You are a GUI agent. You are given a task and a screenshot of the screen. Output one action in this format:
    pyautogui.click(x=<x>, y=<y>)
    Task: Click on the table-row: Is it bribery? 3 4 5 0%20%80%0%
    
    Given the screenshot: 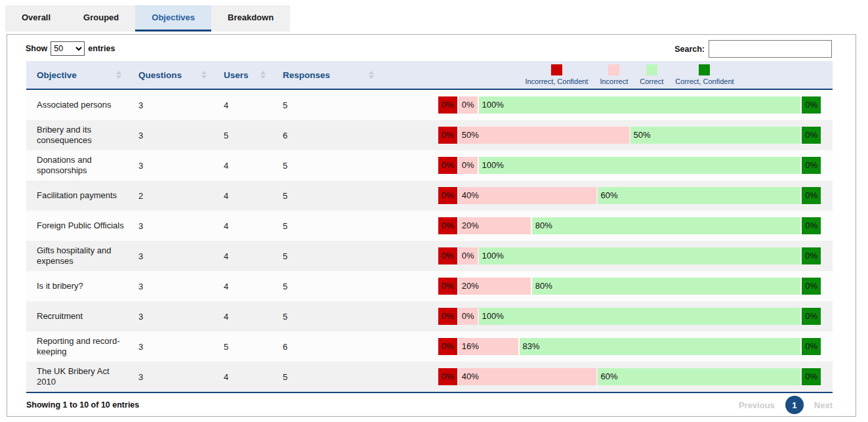 What is the action you would take?
    pyautogui.click(x=429, y=286)
    